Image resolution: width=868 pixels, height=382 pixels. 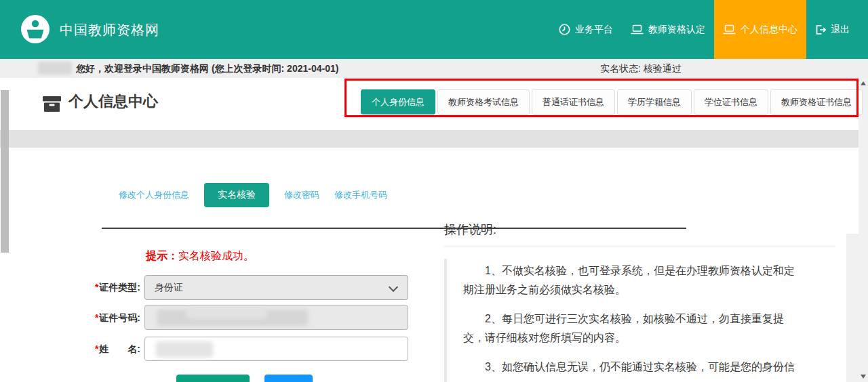 What do you see at coordinates (104, 318) in the screenshot?
I see `id-number-label: *证件号码:` at bounding box center [104, 318].